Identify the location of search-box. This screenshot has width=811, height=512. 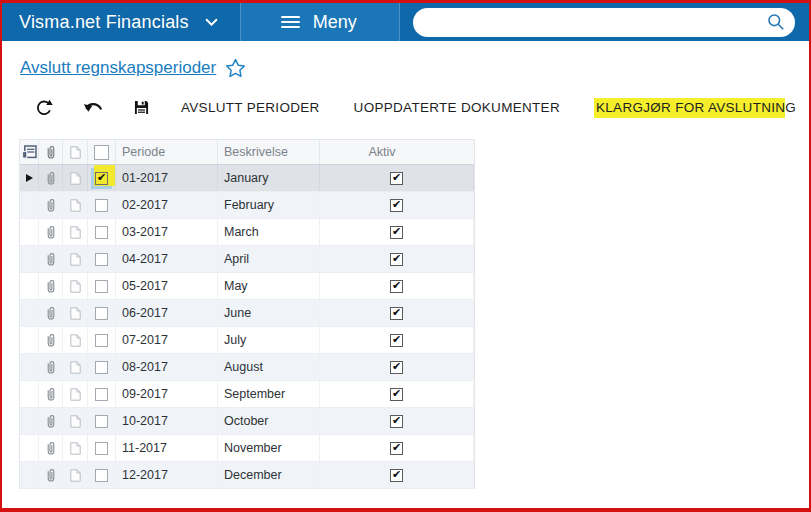
(604, 22).